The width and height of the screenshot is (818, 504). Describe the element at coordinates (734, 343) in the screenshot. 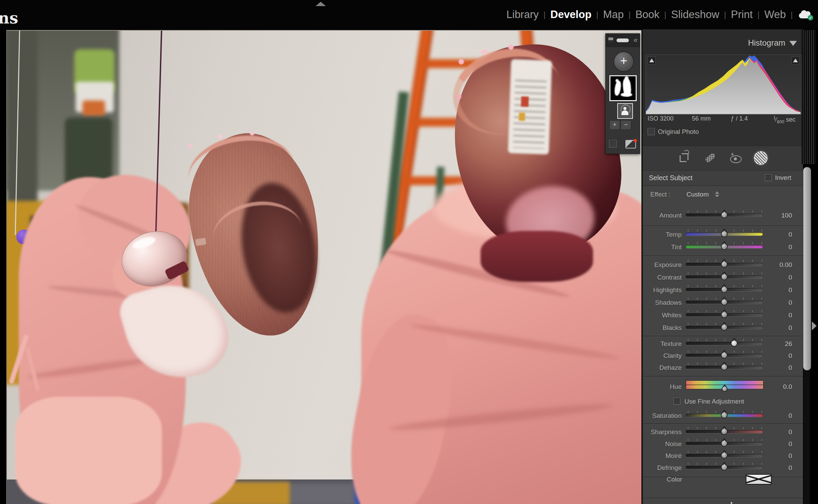

I see `texture-slider-thumb` at that location.